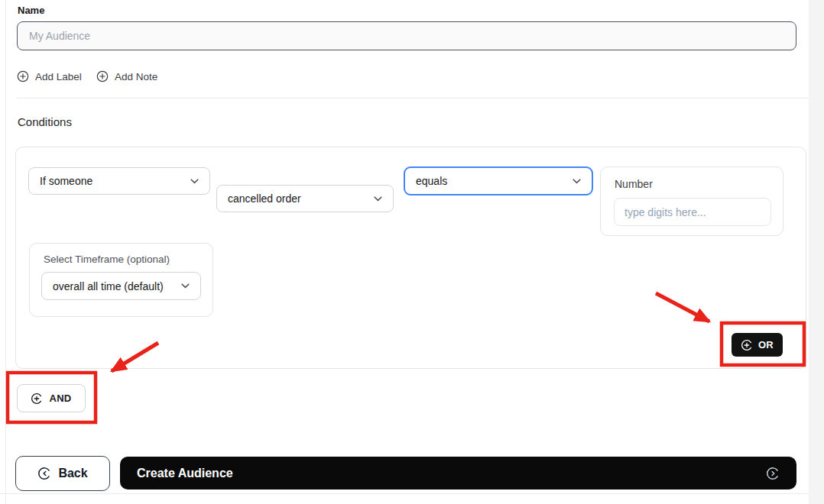 The height and width of the screenshot is (504, 824). Describe the element at coordinates (44, 122) in the screenshot. I see `conditions-heading: Conditions` at that location.